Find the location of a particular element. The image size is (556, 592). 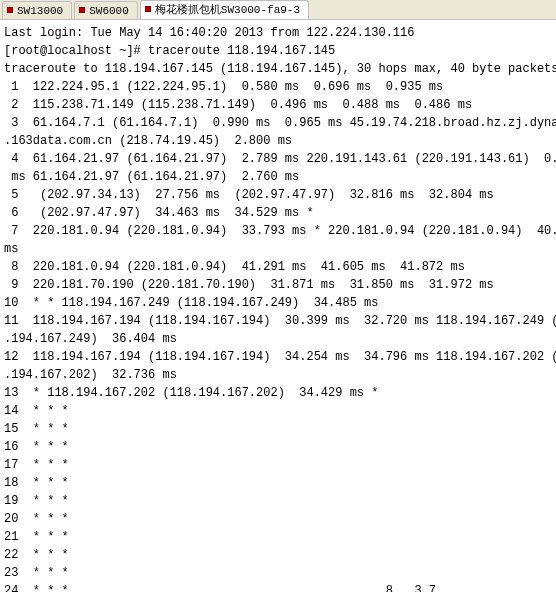

terminal-line: 5 (202.97.34.13) 27.756 ms (202.97.47.97… is located at coordinates (278, 195).